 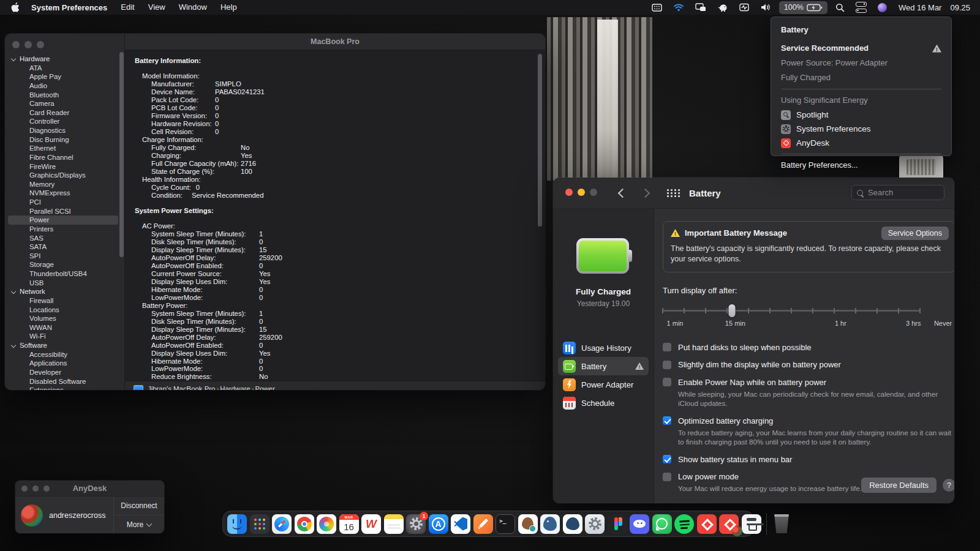 I want to click on dock-icon-anydesk-session, so click(x=729, y=524).